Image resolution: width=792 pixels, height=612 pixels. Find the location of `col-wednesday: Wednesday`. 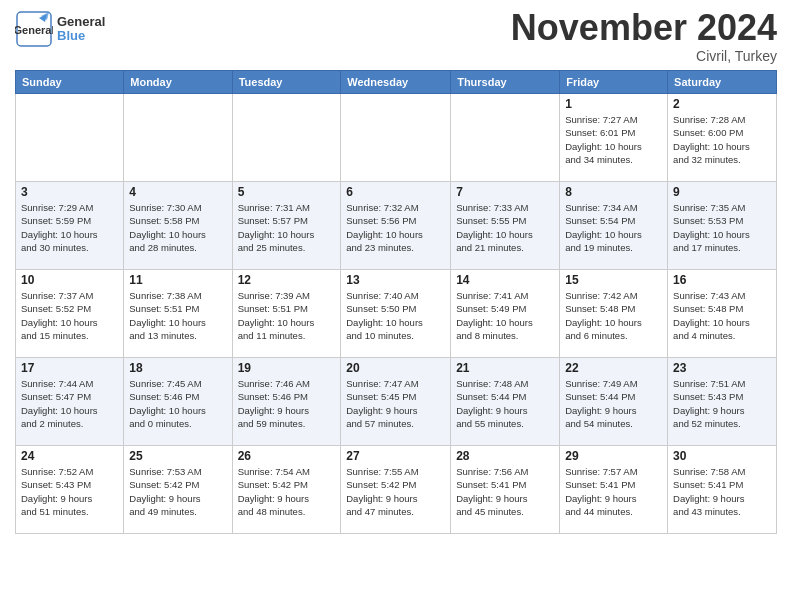

col-wednesday: Wednesday is located at coordinates (396, 82).